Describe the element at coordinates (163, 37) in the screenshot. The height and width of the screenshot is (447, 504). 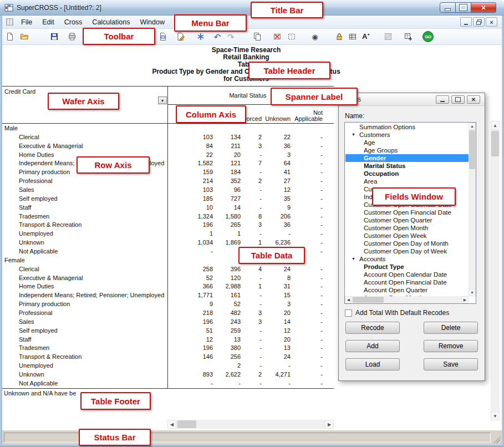
I see `annotate-button` at that location.